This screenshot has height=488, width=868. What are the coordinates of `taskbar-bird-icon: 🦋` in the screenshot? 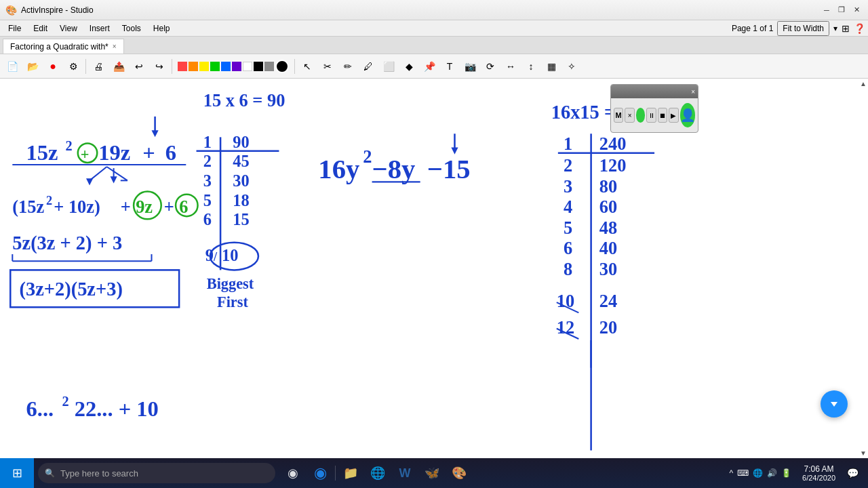 It's located at (432, 473).